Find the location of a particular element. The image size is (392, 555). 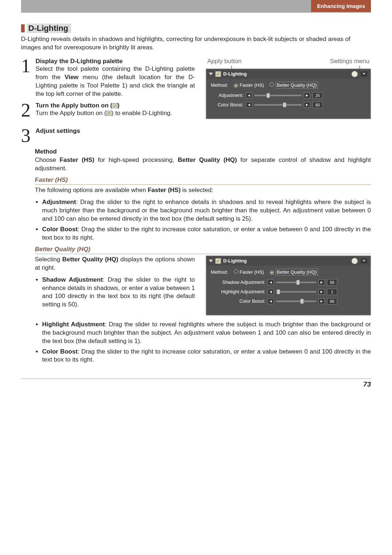

step-number-2: 2 is located at coordinates (28, 110).